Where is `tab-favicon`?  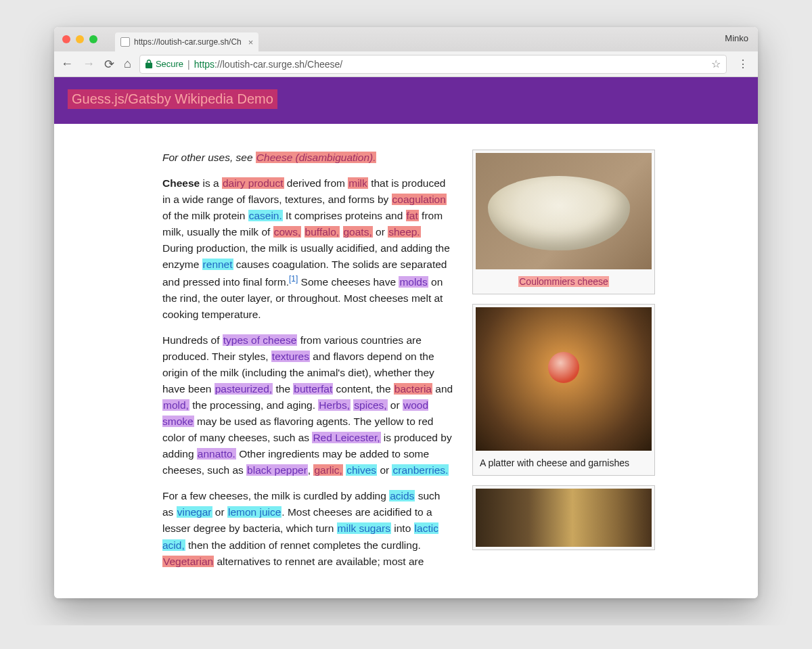 tab-favicon is located at coordinates (125, 42).